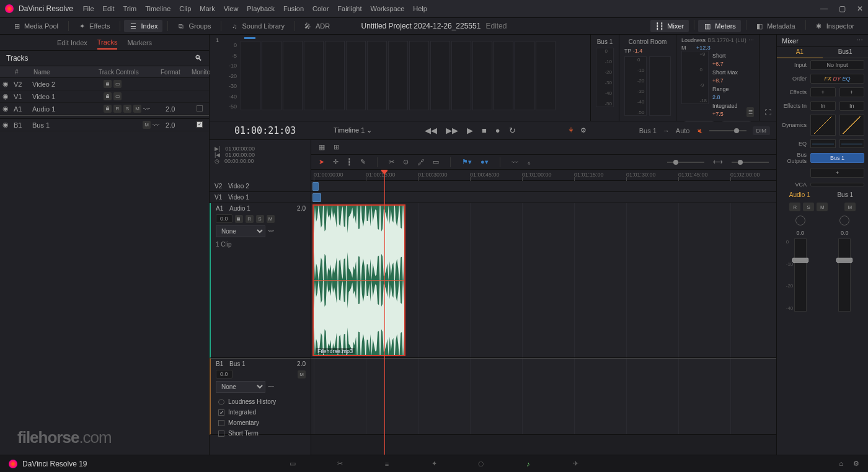 Image resolution: width=868 pixels, height=472 pixels. I want to click on menu-fusion: Fusion, so click(294, 9).